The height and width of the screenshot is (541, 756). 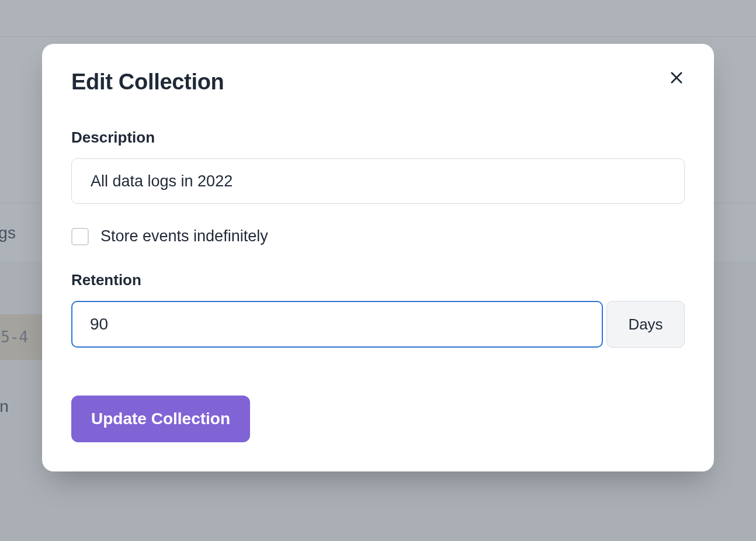 I want to click on close-icon, so click(x=677, y=78).